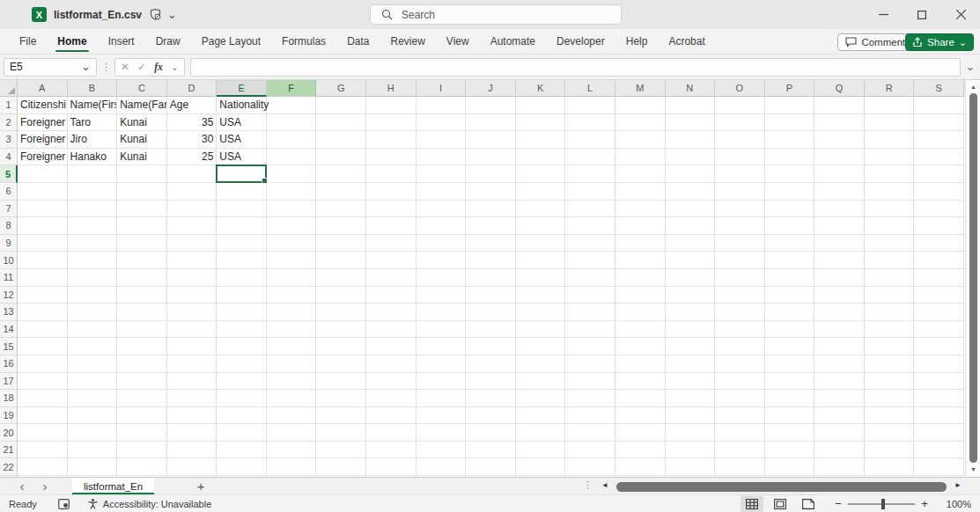 The height and width of the screenshot is (512, 980). Describe the element at coordinates (407, 41) in the screenshot. I see `ribbon-tab-review: Review` at that location.